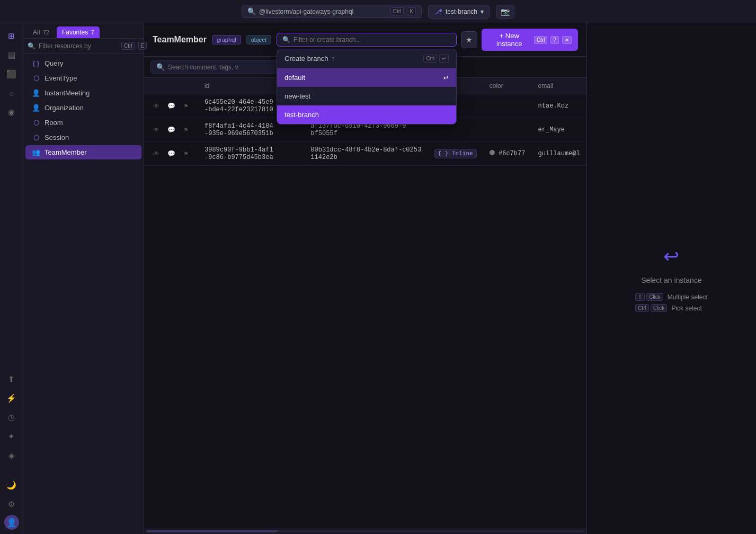 This screenshot has height=534, width=756. I want to click on rail-icon-lightning: ⚡, so click(12, 398).